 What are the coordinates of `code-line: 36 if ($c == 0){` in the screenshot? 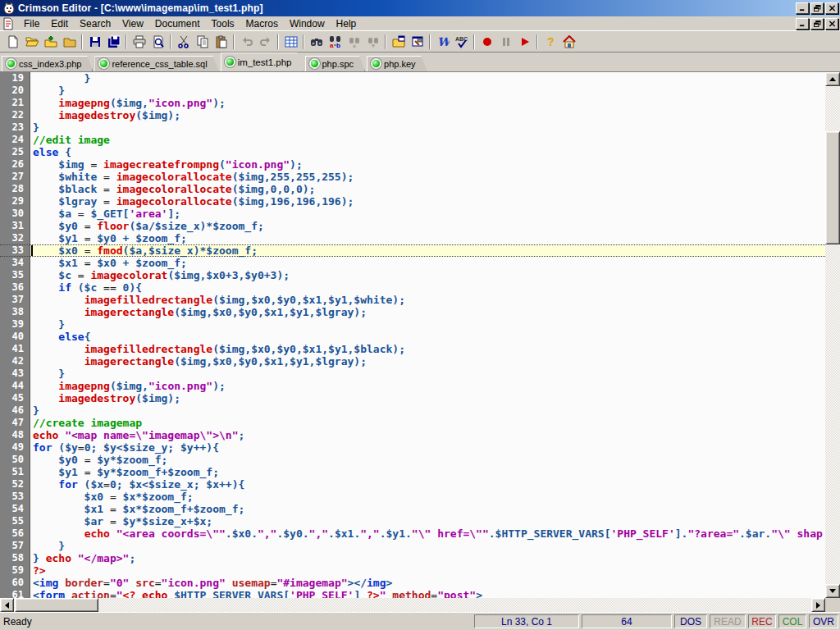 It's located at (413, 287).